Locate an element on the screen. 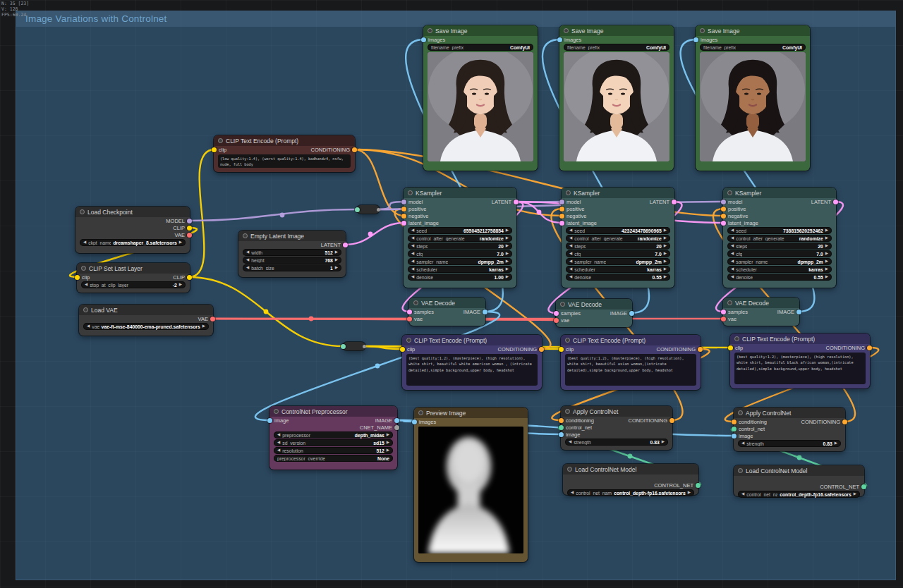  widget-steps: ◀steps20▶ is located at coordinates (780, 246).